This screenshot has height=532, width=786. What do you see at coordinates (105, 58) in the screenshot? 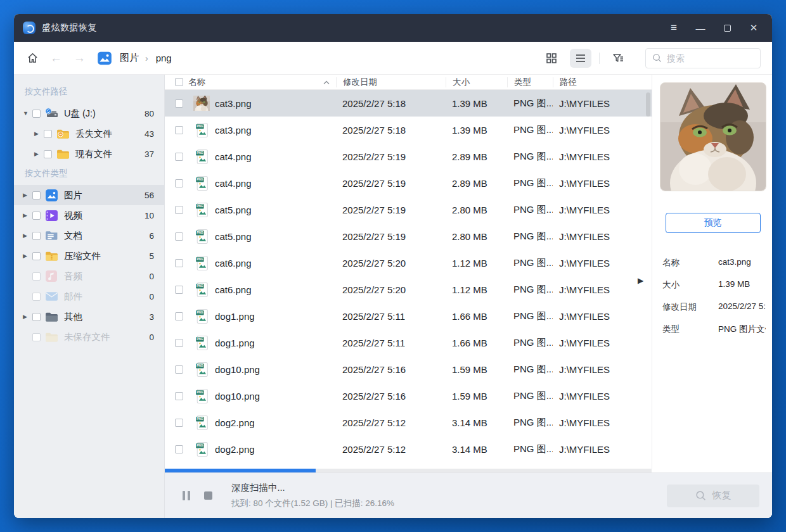
I see `breadcrumb-folder-icon` at bounding box center [105, 58].